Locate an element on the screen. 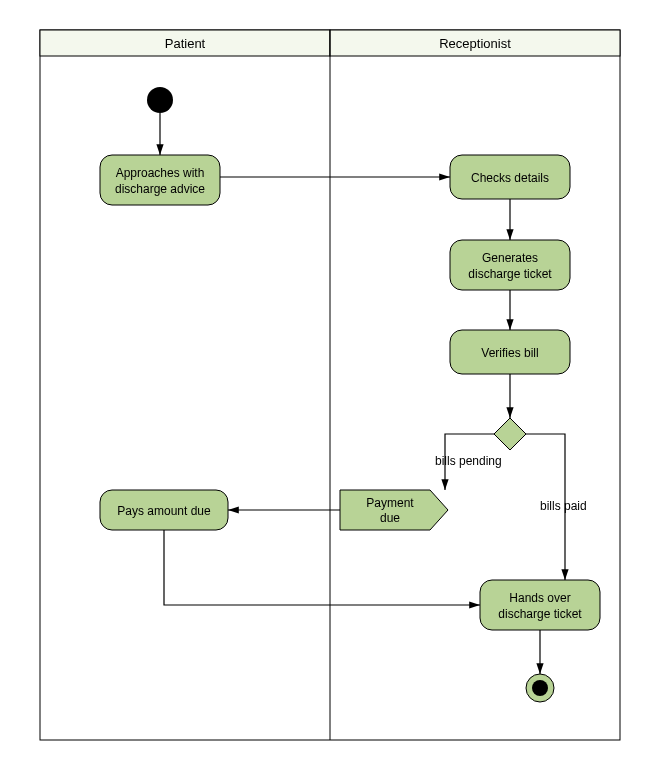  node-payment-due-label1: Payment is located at coordinates (390, 503).